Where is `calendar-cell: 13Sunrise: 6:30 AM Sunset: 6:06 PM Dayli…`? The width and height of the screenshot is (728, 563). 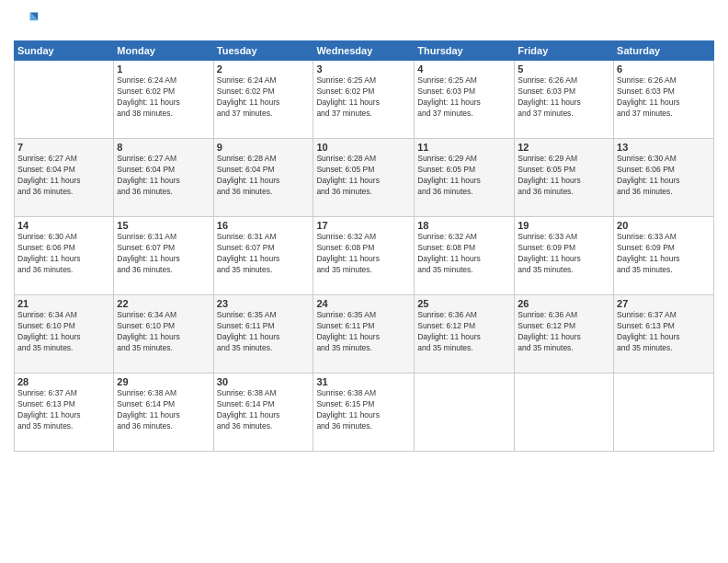
calendar-cell: 13Sunrise: 6:30 AM Sunset: 6:06 PM Dayli… is located at coordinates (664, 178).